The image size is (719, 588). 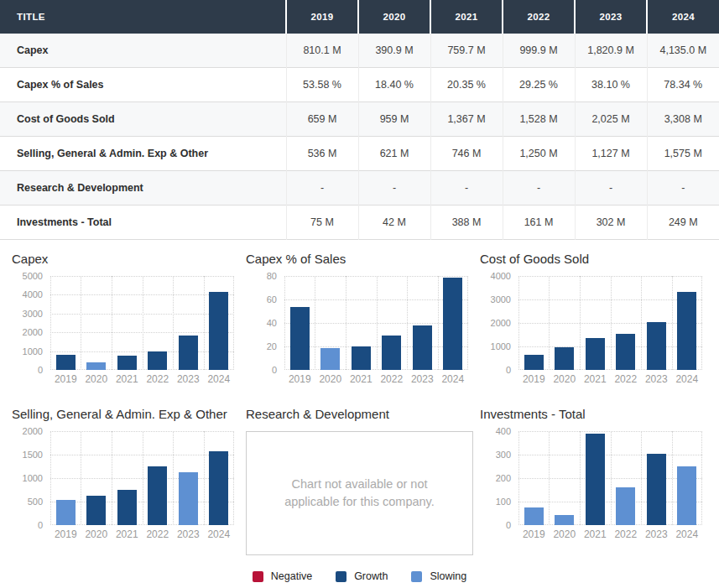 I want to click on y-axis: 4003002001000, so click(x=499, y=478).